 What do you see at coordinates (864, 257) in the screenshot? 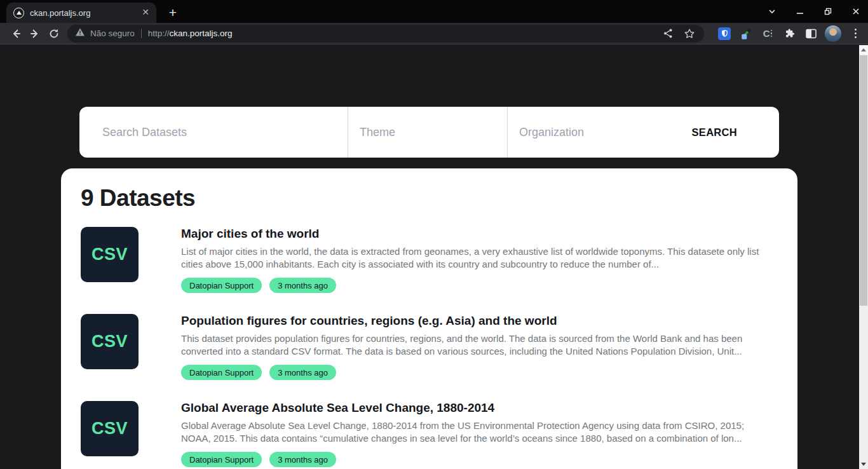
I see `page-scrollbar` at bounding box center [864, 257].